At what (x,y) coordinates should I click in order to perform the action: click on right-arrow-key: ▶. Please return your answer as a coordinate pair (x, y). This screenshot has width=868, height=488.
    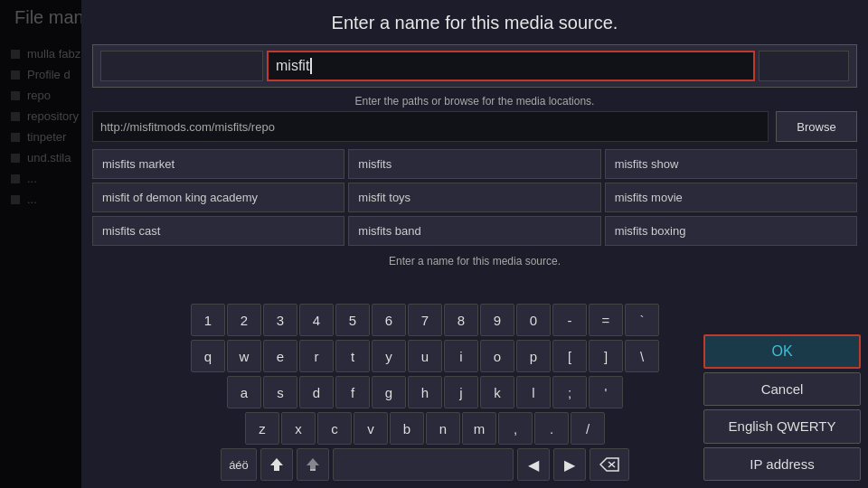
    Looking at the image, I should click on (570, 465).